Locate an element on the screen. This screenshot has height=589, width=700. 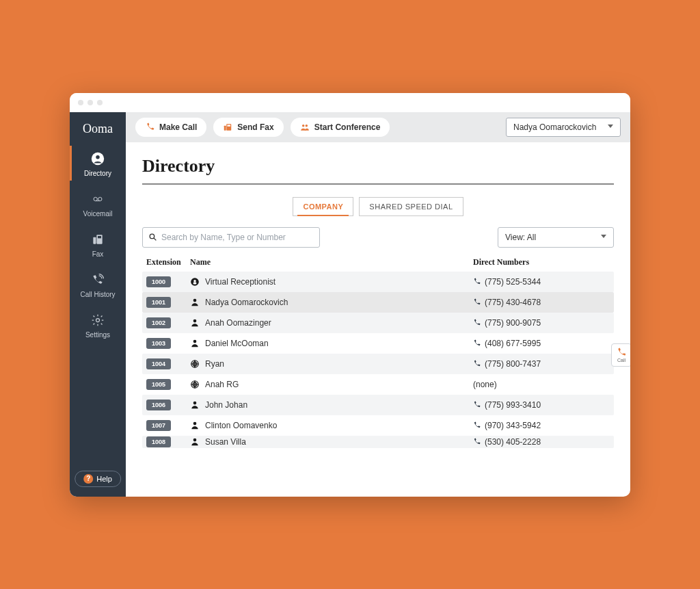
sidebar-item-voicemail: Voicemail is located at coordinates (98, 204).